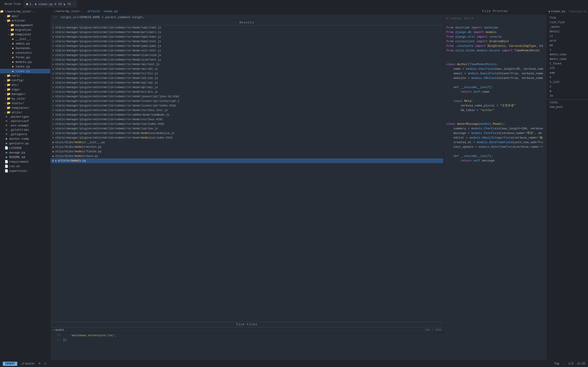 Image resolution: width=588 pixels, height=367 pixels. Describe the element at coordinates (247, 142) in the screenshot. I see `result-item-utils-init: ◆ utils/dlibs/models/__init__.py` at that location.